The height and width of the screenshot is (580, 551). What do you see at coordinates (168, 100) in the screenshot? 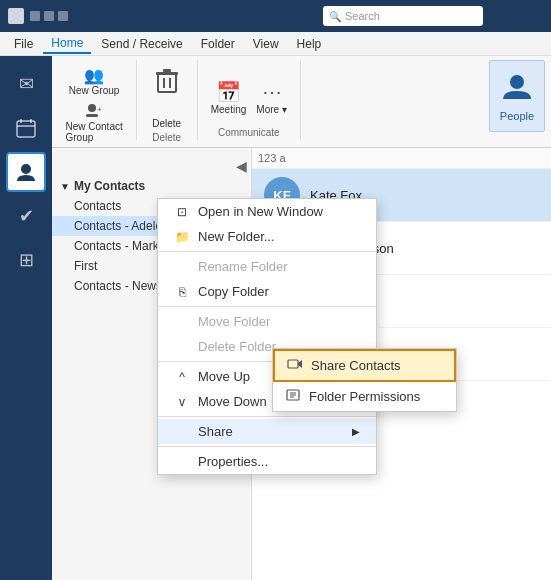
I see `ribbon-group-delete: Delete Delete` at bounding box center [168, 100].